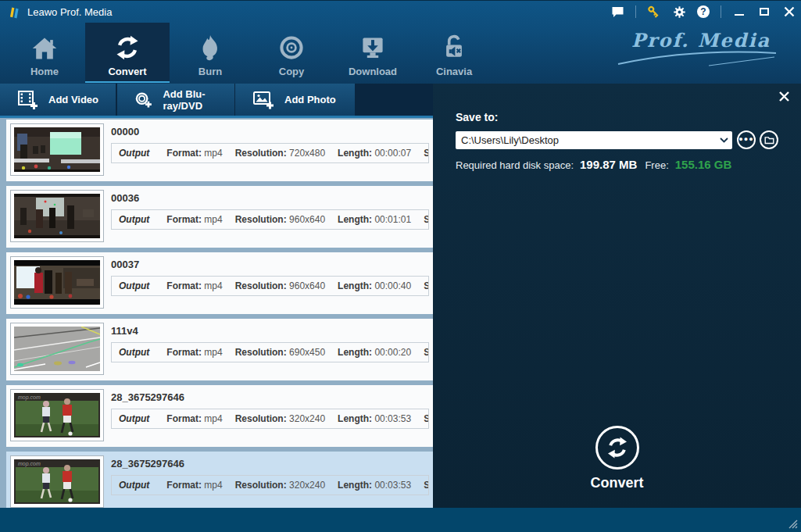 This screenshot has height=532, width=801. I want to click on required-space-value: 199.87 MB, so click(608, 164).